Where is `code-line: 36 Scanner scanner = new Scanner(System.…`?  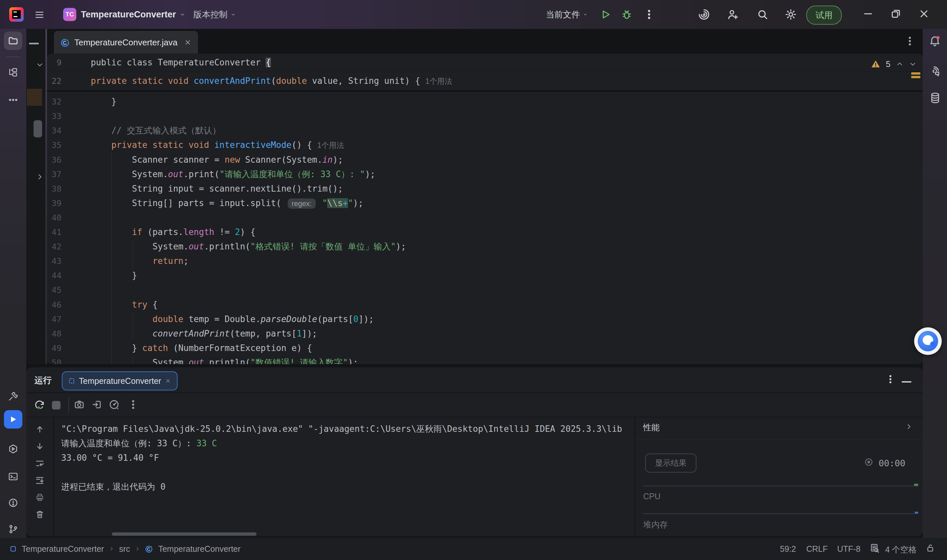
code-line: 36 Scanner scanner = new Scanner(System.… is located at coordinates (485, 160).